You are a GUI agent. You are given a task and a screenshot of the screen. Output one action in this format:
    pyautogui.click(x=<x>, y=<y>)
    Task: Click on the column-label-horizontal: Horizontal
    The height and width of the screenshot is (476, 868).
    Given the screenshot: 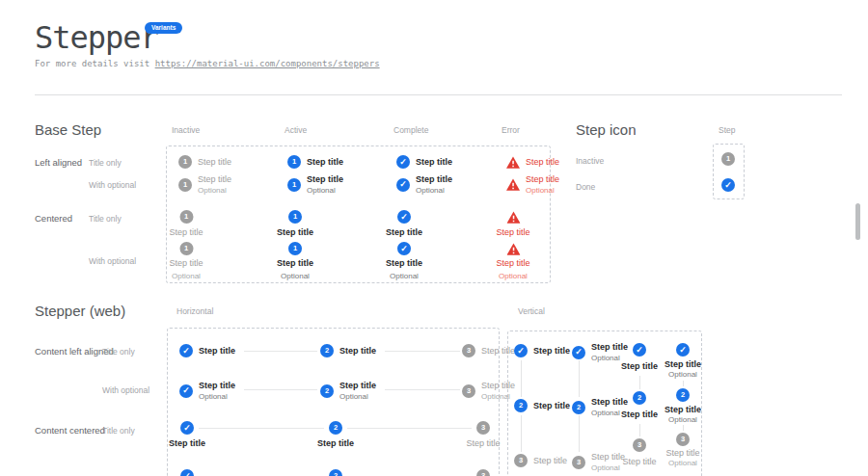 What is the action you would take?
    pyautogui.click(x=195, y=311)
    